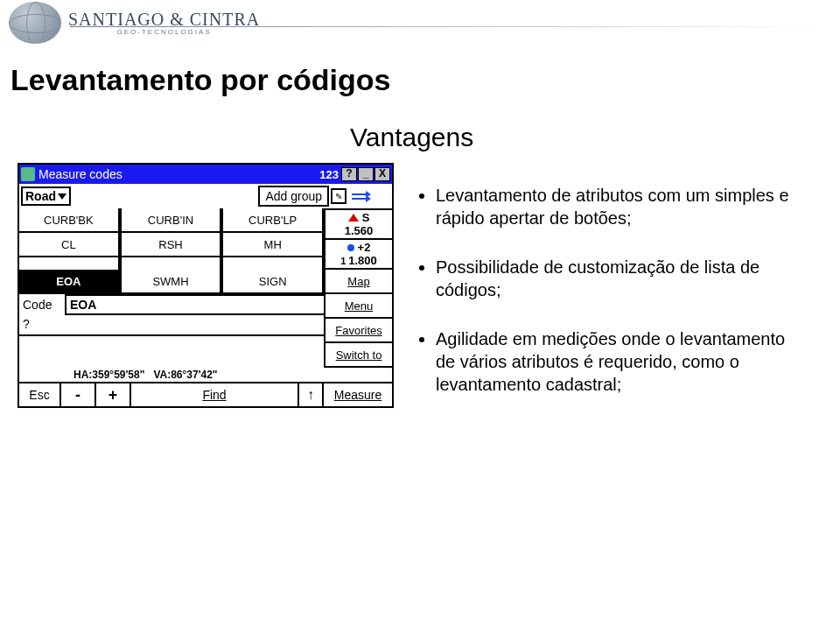  I want to click on window-title: Measure codes, so click(177, 174).